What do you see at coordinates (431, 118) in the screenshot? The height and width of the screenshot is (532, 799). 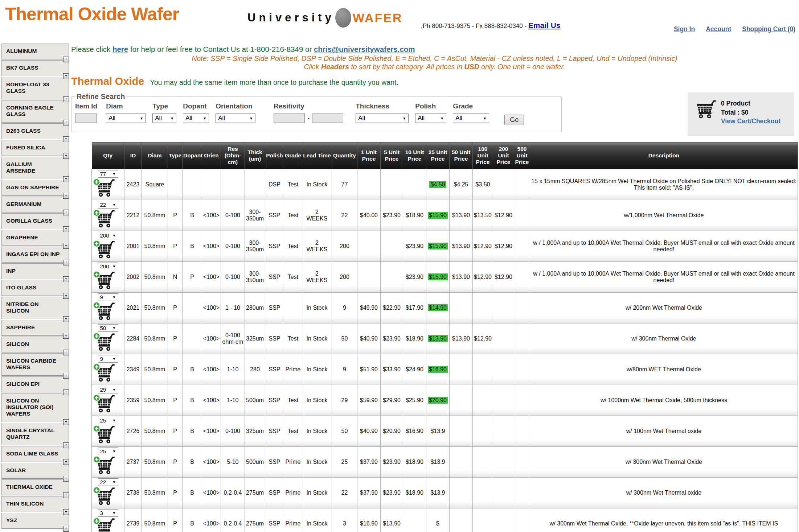 I see `polish-select: All▼` at bounding box center [431, 118].